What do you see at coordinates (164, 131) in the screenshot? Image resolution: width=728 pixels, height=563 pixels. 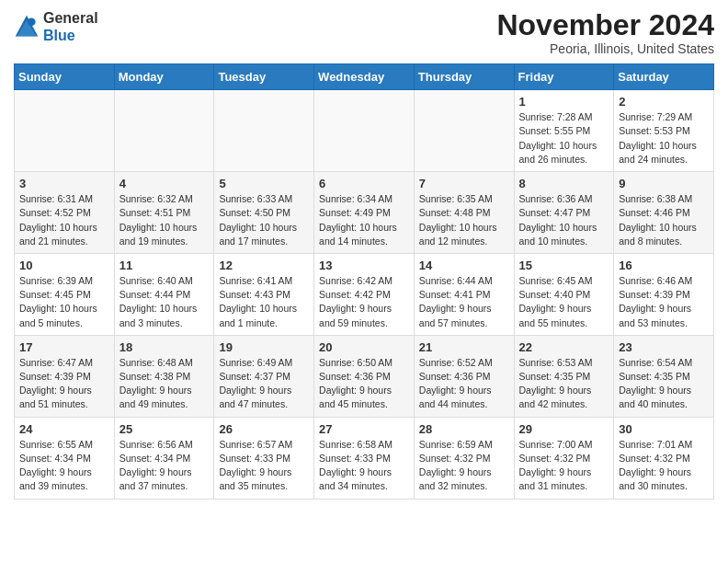 I see `cell-w0-d1` at bounding box center [164, 131].